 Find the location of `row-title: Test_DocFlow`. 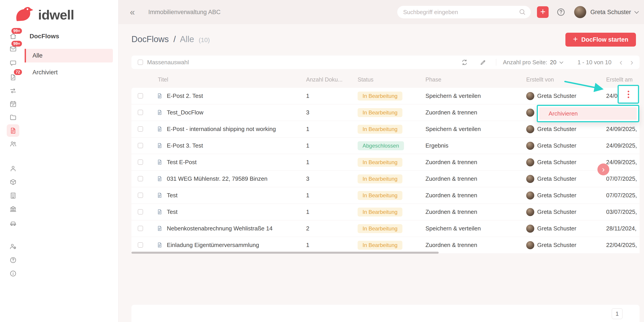

row-title: Test_DocFlow is located at coordinates (185, 112).